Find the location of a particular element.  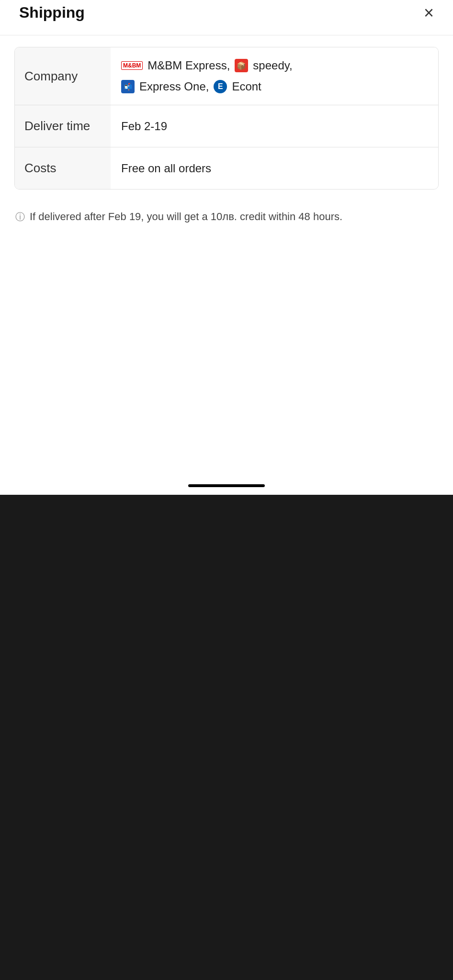

speedy-text: speedy, is located at coordinates (272, 66).